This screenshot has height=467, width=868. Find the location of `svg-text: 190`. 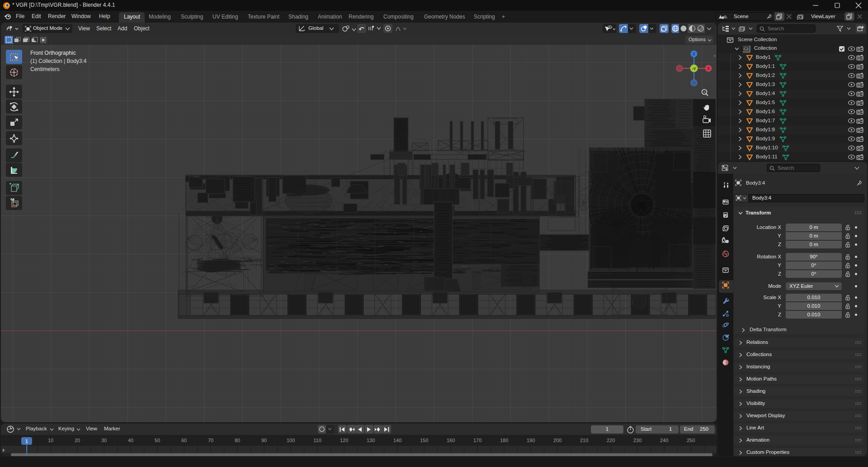

svg-text: 190 is located at coordinates (531, 440).